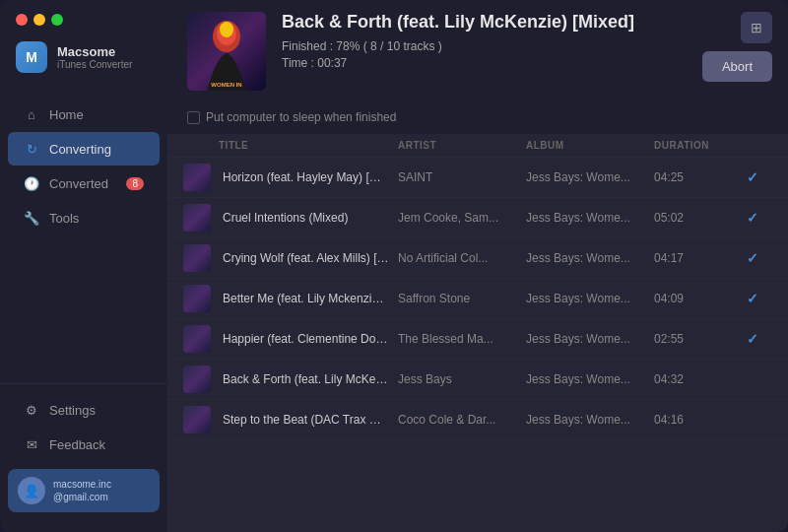 The width and height of the screenshot is (788, 532). I want to click on table-header: TITLE ARTIST ALBUM DURATION, so click(478, 146).